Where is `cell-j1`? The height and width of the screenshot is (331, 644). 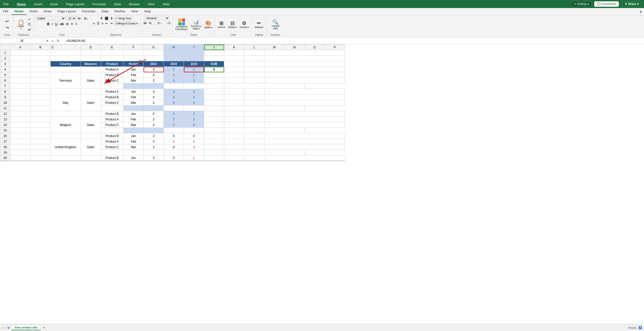 cell-j1 is located at coordinates (214, 53).